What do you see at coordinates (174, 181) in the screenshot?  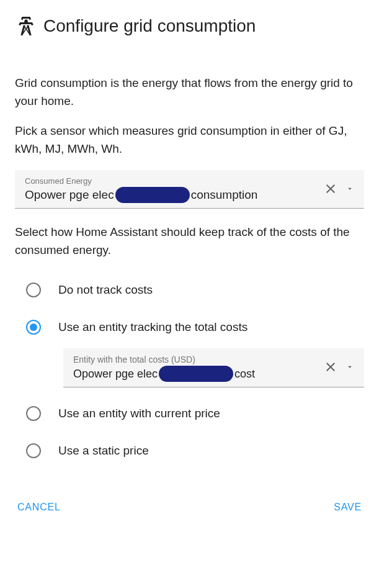 I see `consumed-energy-label: Consumed Energy` at bounding box center [174, 181].